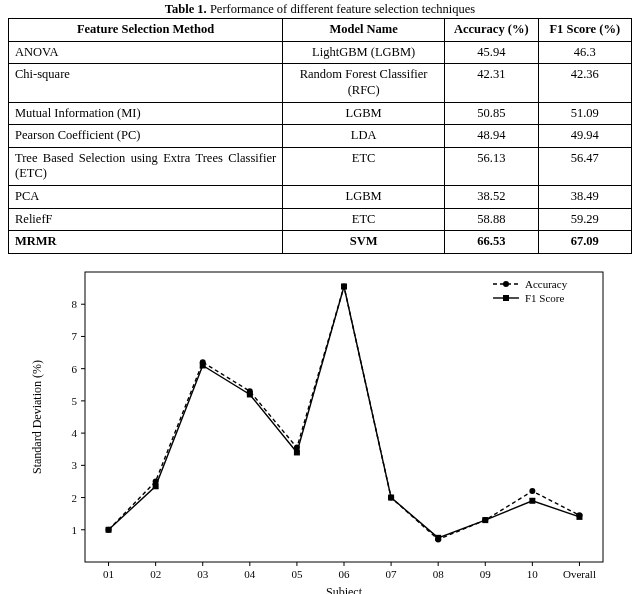 Image resolution: width=640 pixels, height=594 pixels. What do you see at coordinates (37, 417) in the screenshot?
I see `y-axis-label: Standard Deviation (%)` at bounding box center [37, 417].